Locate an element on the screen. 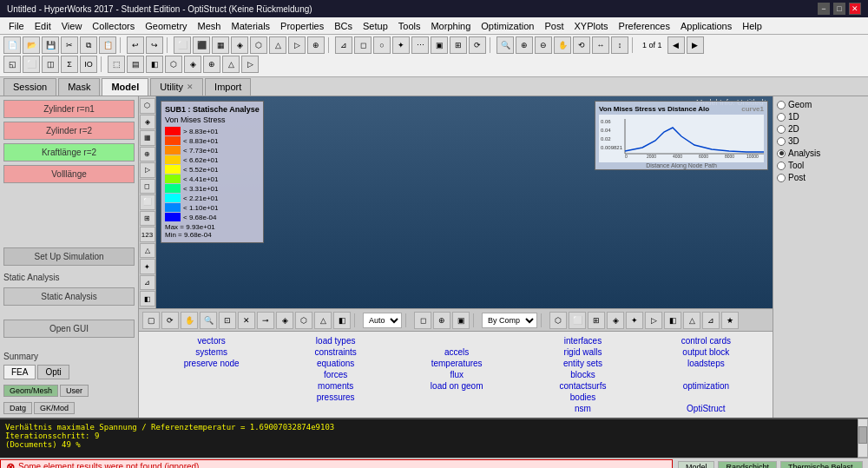 The image size is (868, 468). vp-tb-d6: ▷ is located at coordinates (654, 320).